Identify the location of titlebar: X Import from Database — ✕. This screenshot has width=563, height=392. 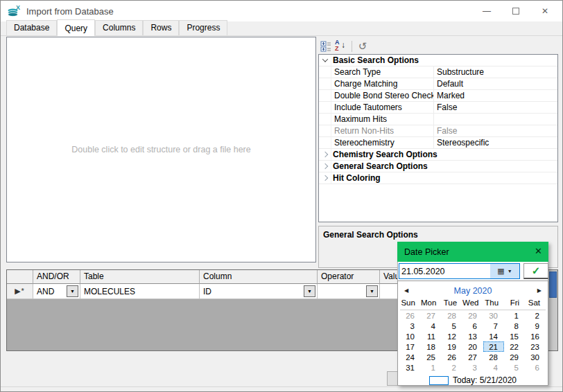
(282, 11).